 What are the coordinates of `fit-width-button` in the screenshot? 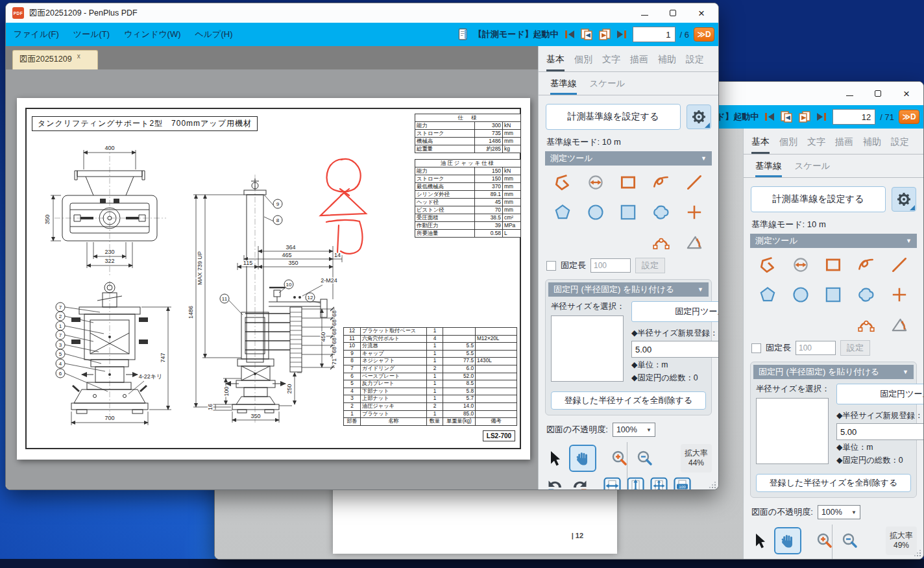 It's located at (613, 484).